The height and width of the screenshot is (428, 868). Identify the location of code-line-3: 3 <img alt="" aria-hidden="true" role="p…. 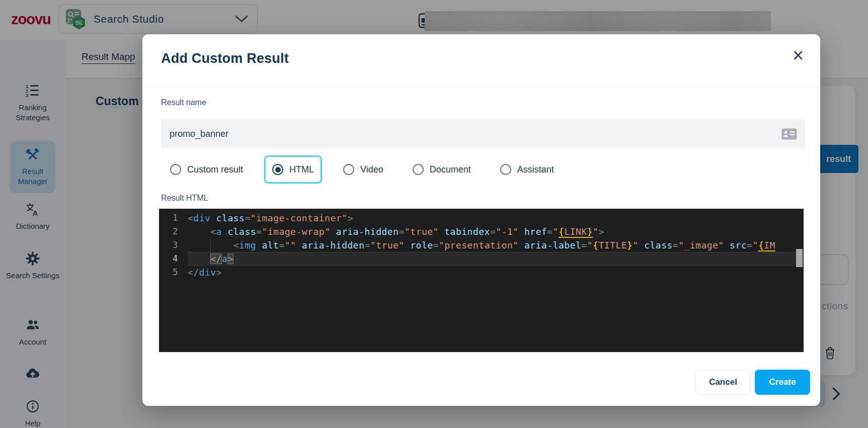
(481, 245).